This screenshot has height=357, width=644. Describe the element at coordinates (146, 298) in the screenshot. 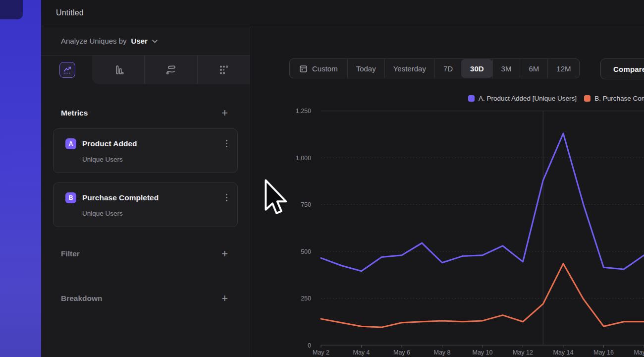

I see `breakdown-section-header: Breakdown +` at that location.